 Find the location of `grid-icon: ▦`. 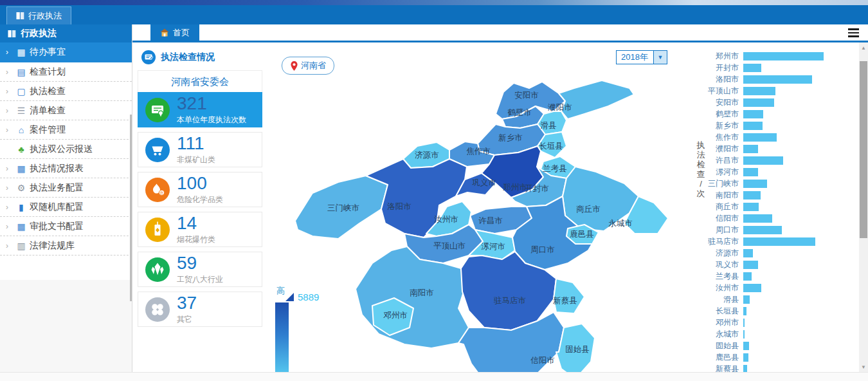

grid-icon: ▦ is located at coordinates (21, 52).